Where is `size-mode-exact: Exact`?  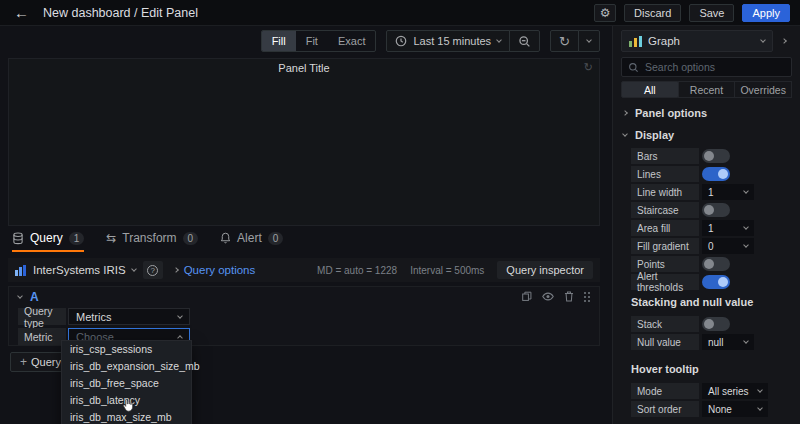
size-mode-exact: Exact is located at coordinates (352, 41).